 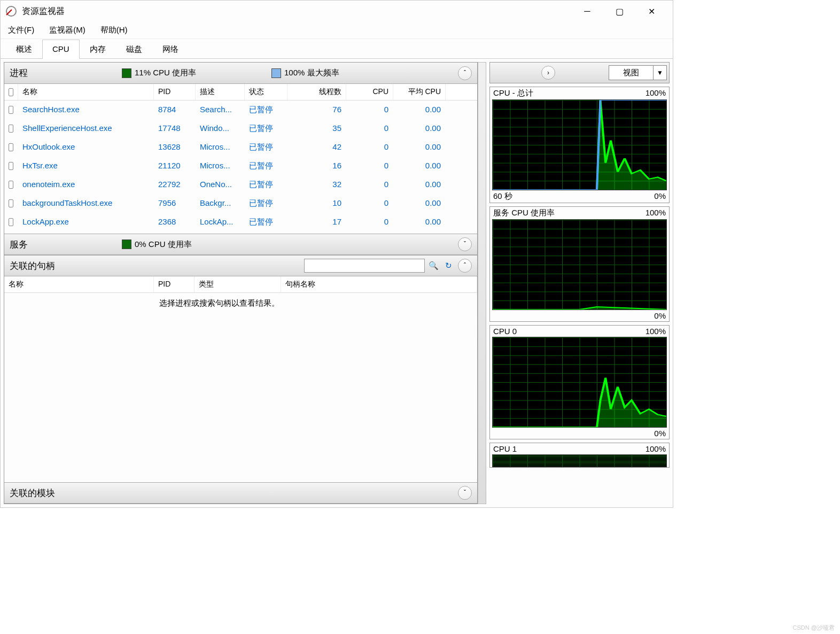 What do you see at coordinates (317, 233) in the screenshot?
I see `cell-threads: 13` at bounding box center [317, 233].